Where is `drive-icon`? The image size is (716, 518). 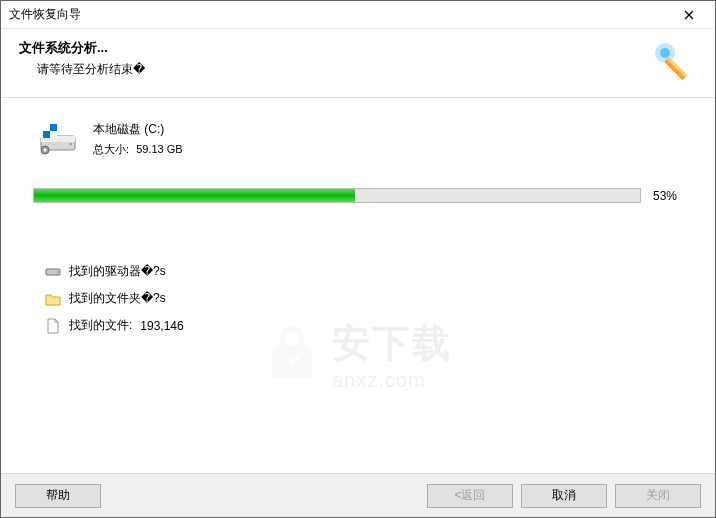
drive-icon is located at coordinates (53, 272).